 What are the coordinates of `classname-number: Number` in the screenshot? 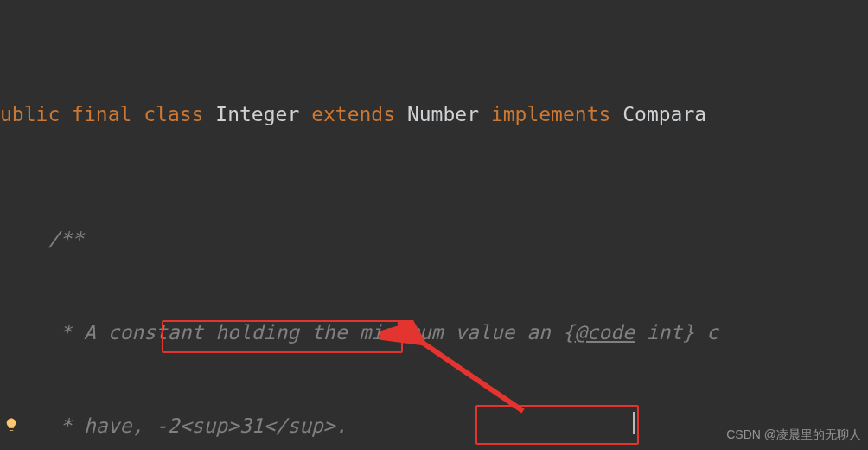 It's located at (443, 114).